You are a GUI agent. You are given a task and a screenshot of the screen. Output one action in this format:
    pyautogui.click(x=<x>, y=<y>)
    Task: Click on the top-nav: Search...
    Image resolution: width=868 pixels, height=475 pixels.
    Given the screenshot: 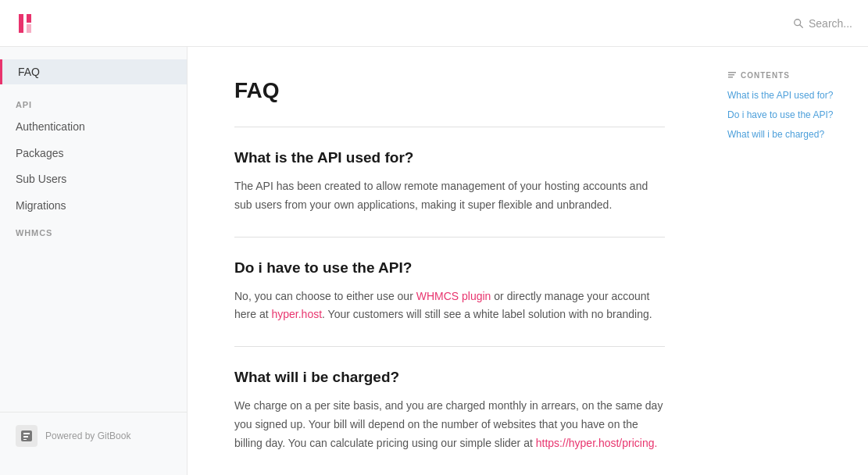 What is the action you would take?
    pyautogui.click(x=434, y=23)
    